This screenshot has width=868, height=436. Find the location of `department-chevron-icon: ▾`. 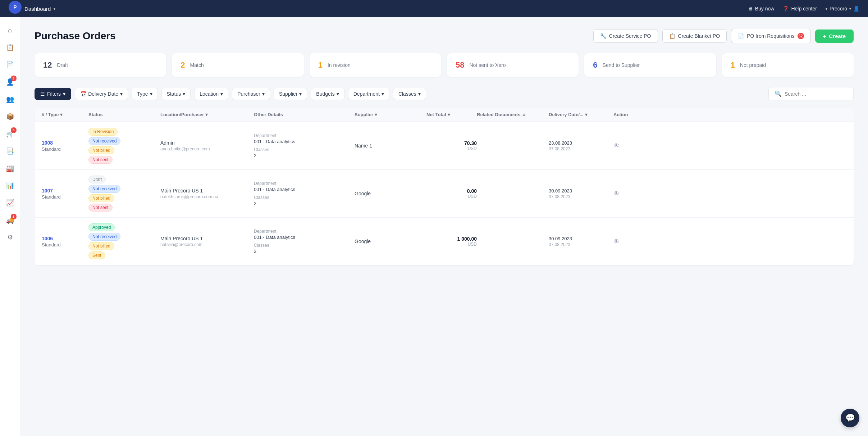

department-chevron-icon: ▾ is located at coordinates (383, 94).